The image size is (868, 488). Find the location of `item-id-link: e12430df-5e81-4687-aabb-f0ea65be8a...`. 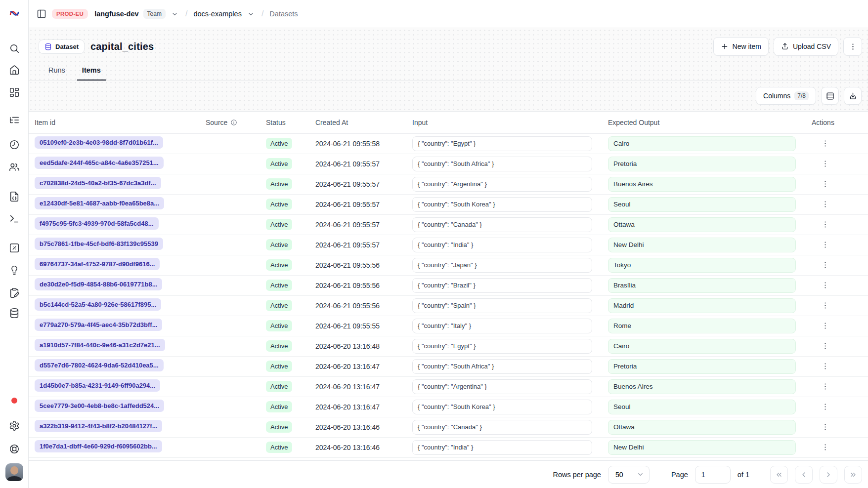

item-id-link: e12430df-5e81-4687-aabb-f0ea65be8a... is located at coordinates (99, 203).